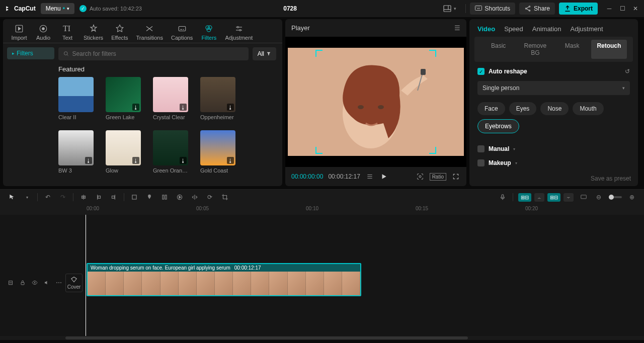 The image size is (644, 343). Describe the element at coordinates (59, 283) in the screenshot. I see `more-icon: ⋯` at that location.